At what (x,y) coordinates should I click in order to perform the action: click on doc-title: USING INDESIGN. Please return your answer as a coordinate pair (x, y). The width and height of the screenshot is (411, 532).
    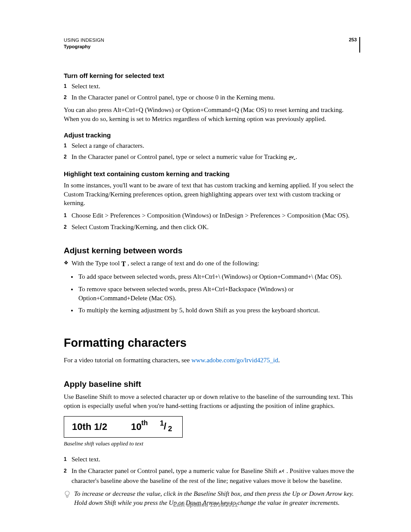
    Looking at the image, I should click on (212, 40).